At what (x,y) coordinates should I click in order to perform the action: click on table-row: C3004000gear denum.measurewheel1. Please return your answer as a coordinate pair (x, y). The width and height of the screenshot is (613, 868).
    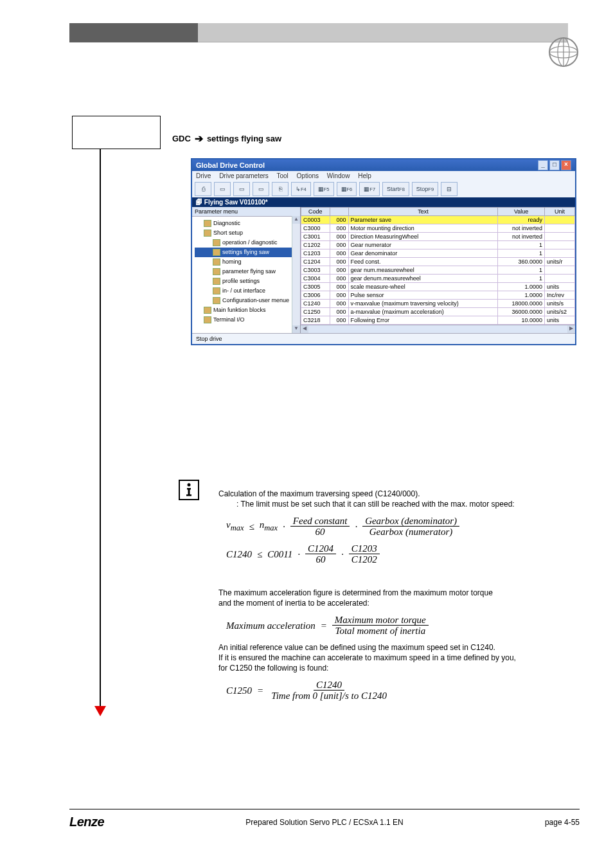
    Looking at the image, I should click on (438, 279).